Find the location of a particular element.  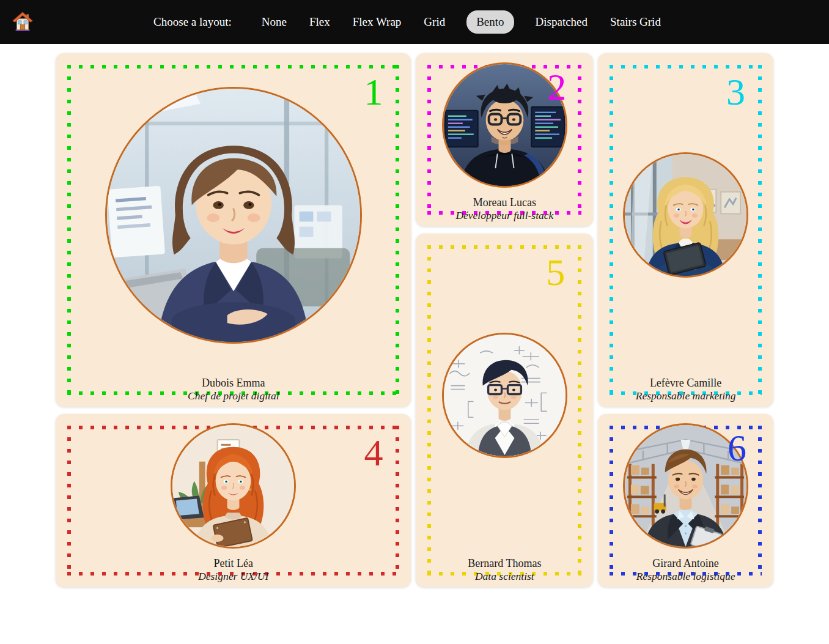

member-name: Dubois Emma is located at coordinates (234, 383).